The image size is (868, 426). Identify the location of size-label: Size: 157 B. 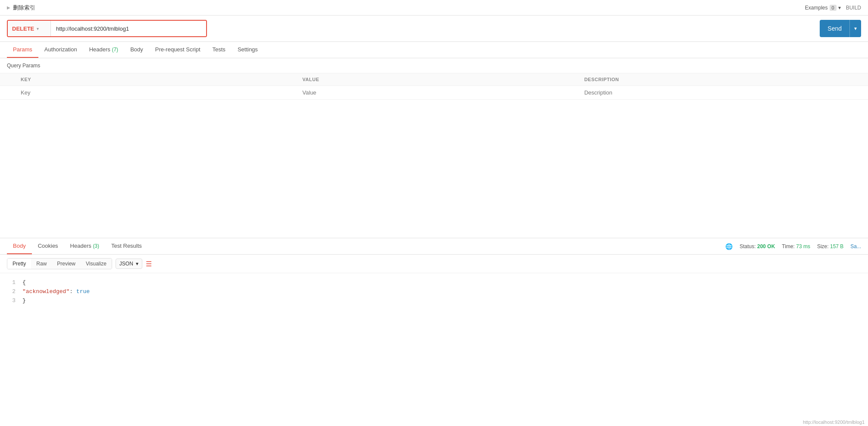
(830, 246).